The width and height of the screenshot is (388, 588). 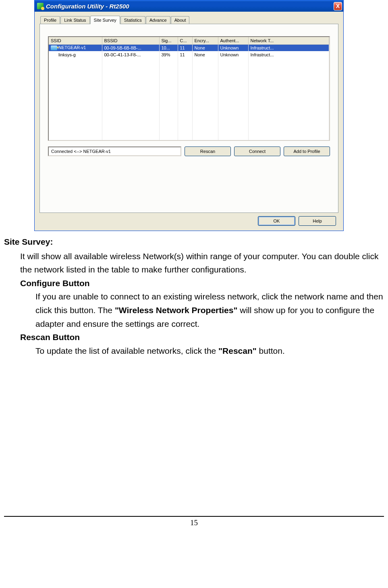 I want to click on subheading-configure: Configure Button, so click(x=194, y=283).